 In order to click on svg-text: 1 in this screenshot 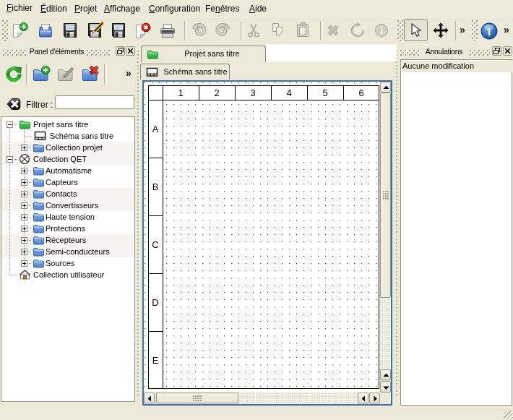, I will do `click(181, 93)`.